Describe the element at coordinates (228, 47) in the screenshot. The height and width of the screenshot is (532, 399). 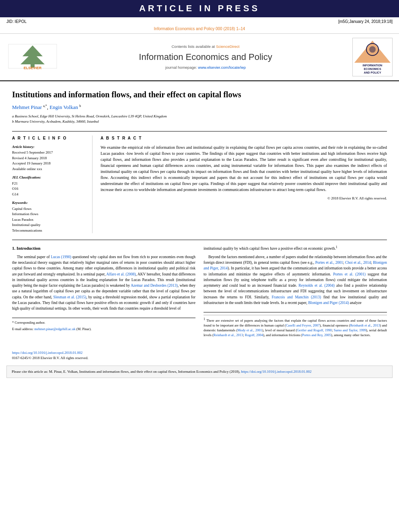
I see `sciencedirect-link: ScienceDirect` at that location.